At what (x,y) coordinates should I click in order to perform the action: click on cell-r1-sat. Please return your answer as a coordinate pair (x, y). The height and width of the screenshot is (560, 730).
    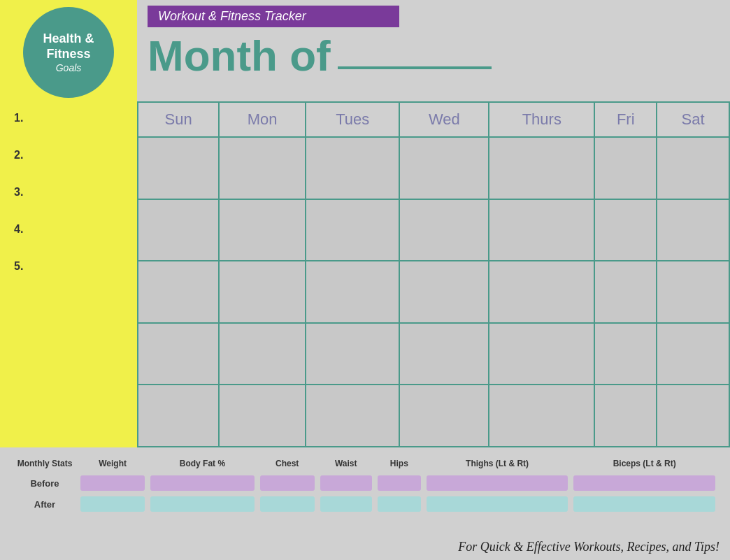
    Looking at the image, I should click on (693, 168).